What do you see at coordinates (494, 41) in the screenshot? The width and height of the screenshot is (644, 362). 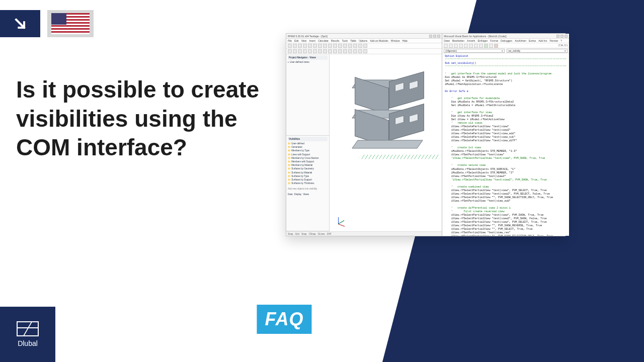 I see `menu-item: Format` at bounding box center [494, 41].